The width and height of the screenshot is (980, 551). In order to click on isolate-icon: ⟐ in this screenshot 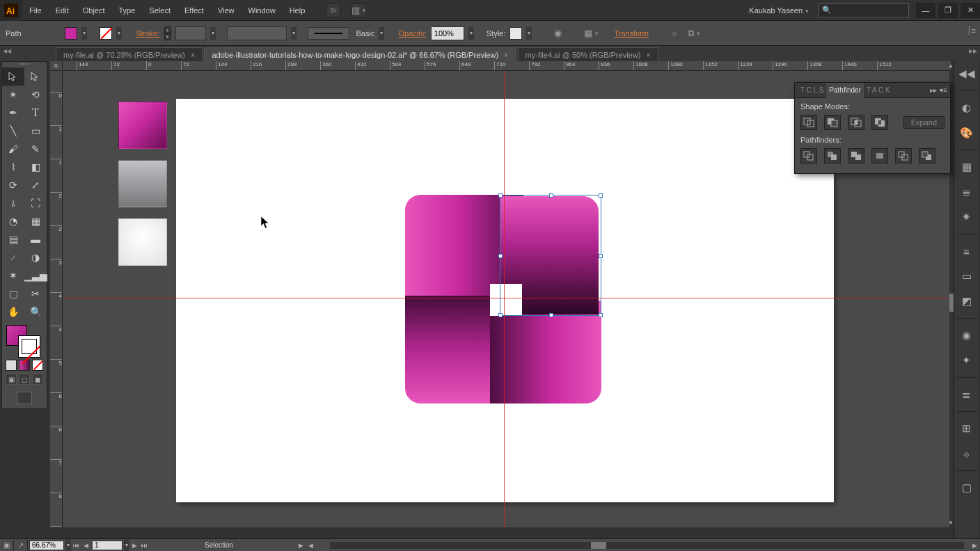, I will do `click(674, 33)`.